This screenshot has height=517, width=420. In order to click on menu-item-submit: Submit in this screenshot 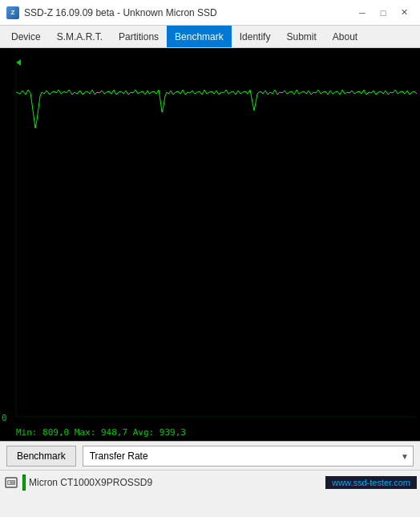, I will do `click(301, 37)`.